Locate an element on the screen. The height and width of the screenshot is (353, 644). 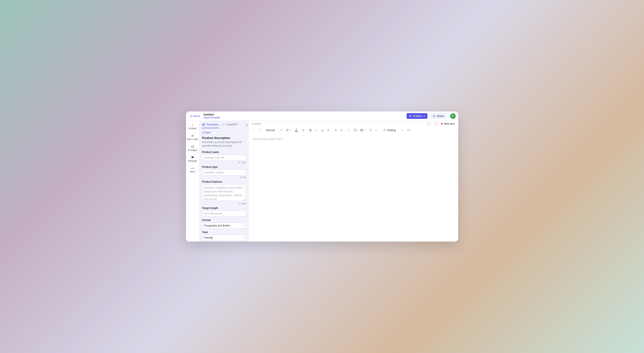
emoji-icon is located at coordinates (376, 130).